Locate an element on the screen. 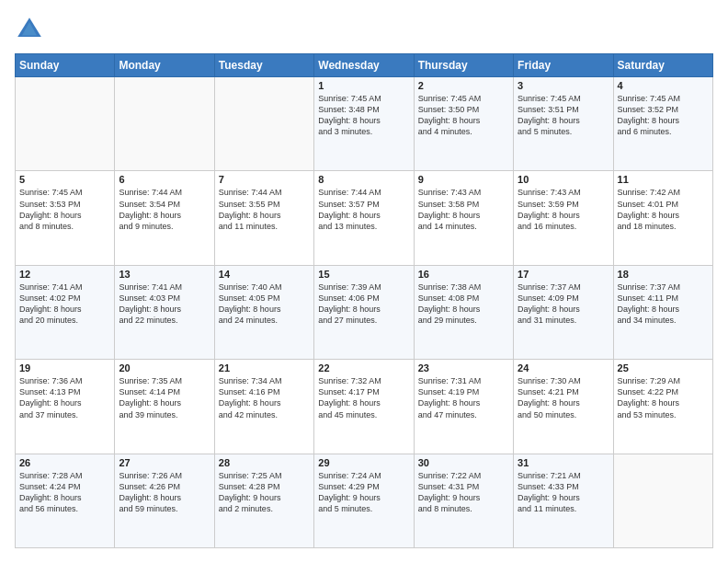 The width and height of the screenshot is (728, 563). calendar-header: SundayMondayTuesdayWednesdayThursdayFrid… is located at coordinates (364, 66).